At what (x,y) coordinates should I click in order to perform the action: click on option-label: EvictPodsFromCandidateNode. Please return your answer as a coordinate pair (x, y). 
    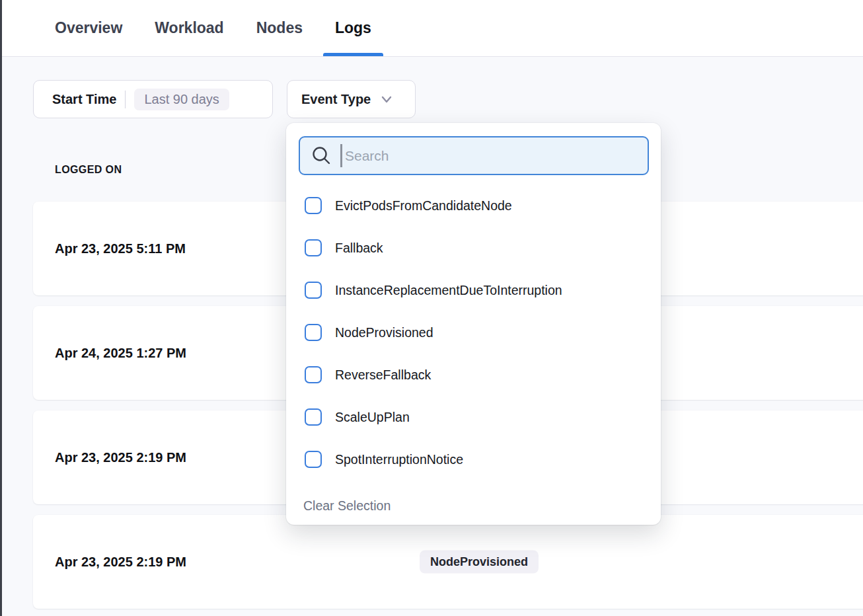
    Looking at the image, I should click on (424, 206).